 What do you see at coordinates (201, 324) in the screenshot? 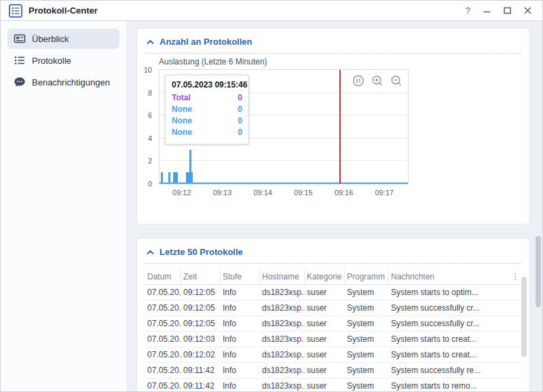
I see `table-cell: 09:12:05` at bounding box center [201, 324].